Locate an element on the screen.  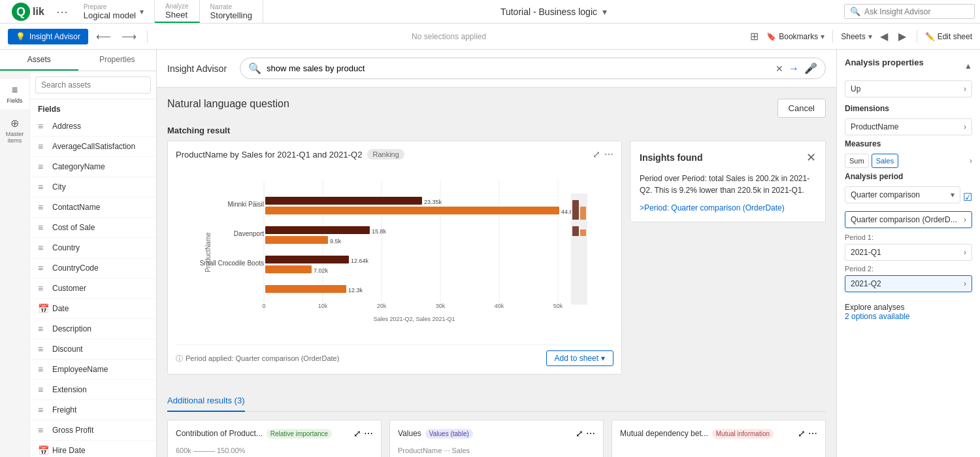
analysis-props-header: Analysis properties ▲ is located at coordinates (908, 65).